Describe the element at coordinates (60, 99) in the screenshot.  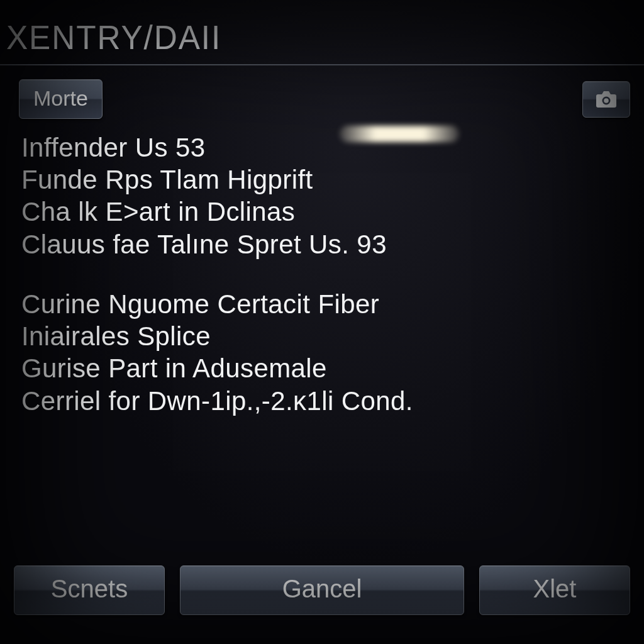
I see `morte-button: Morte` at that location.